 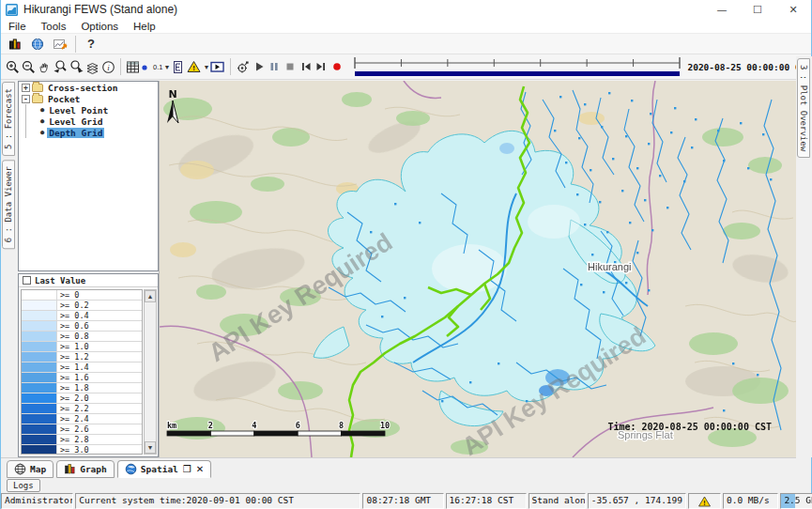 I want to click on skip-start-icon, so click(x=306, y=67).